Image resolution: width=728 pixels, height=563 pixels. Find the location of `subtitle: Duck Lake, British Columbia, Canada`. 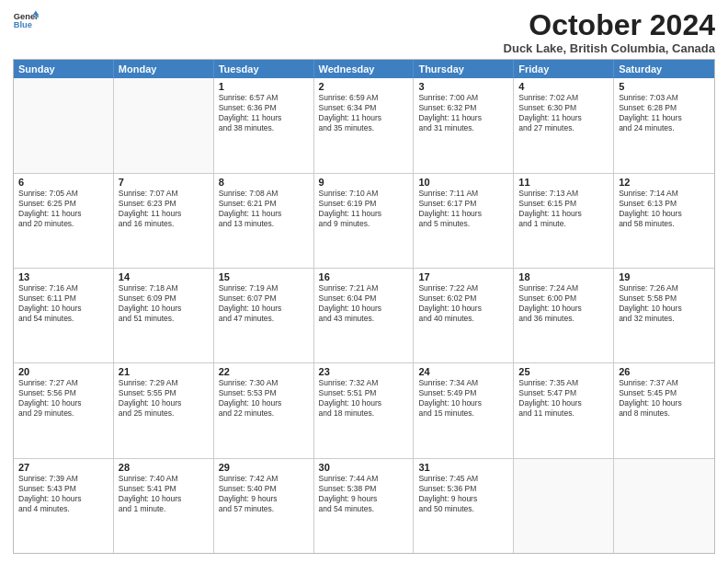

subtitle: Duck Lake, British Columbia, Canada is located at coordinates (609, 48).